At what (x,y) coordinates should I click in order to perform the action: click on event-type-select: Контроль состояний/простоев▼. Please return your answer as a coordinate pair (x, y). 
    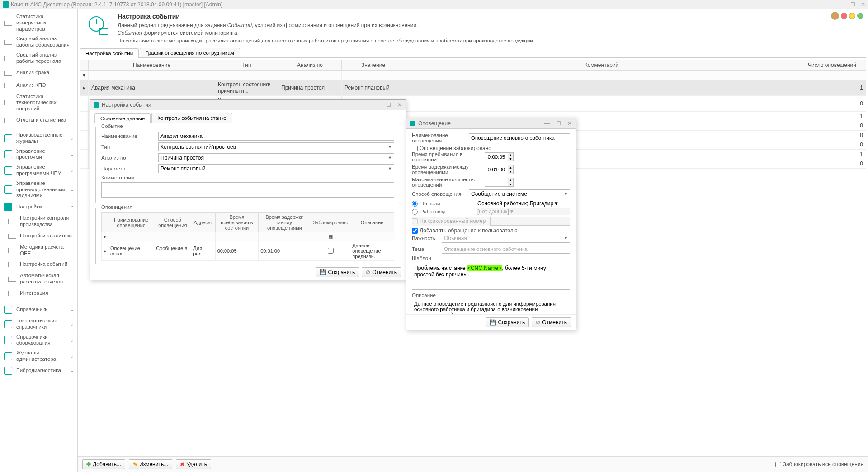
    Looking at the image, I should click on (276, 147).